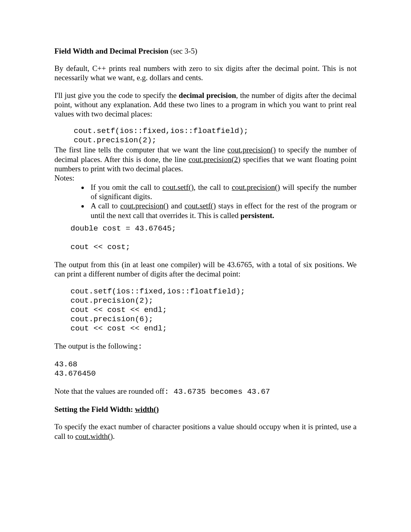 This screenshot has height=532, width=411. I want to click on paragraph-rounding: Note that the values are rounded off: 43…, so click(206, 392).